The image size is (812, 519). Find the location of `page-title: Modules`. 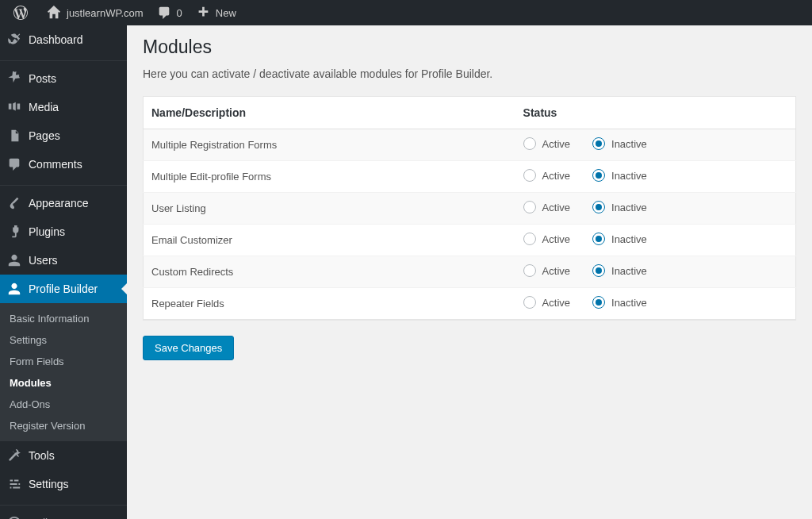

page-title: Modules is located at coordinates (469, 48).